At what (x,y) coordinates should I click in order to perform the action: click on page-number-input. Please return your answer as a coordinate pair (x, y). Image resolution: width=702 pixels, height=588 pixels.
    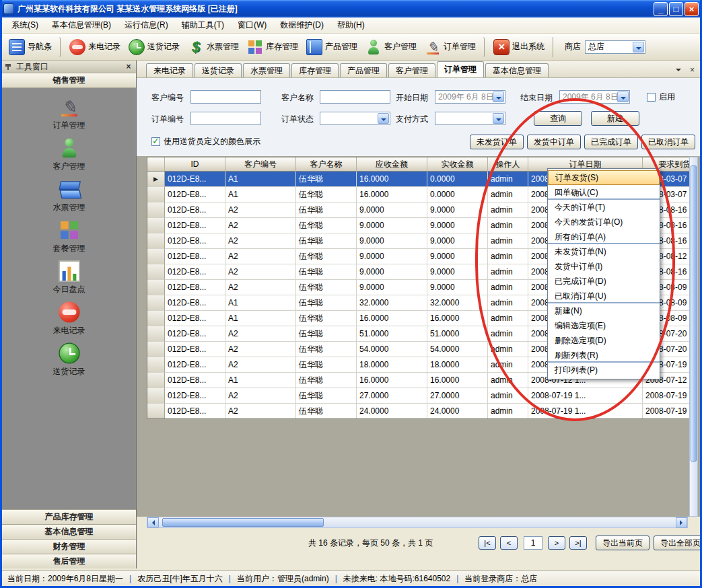
    Looking at the image, I should click on (533, 543).